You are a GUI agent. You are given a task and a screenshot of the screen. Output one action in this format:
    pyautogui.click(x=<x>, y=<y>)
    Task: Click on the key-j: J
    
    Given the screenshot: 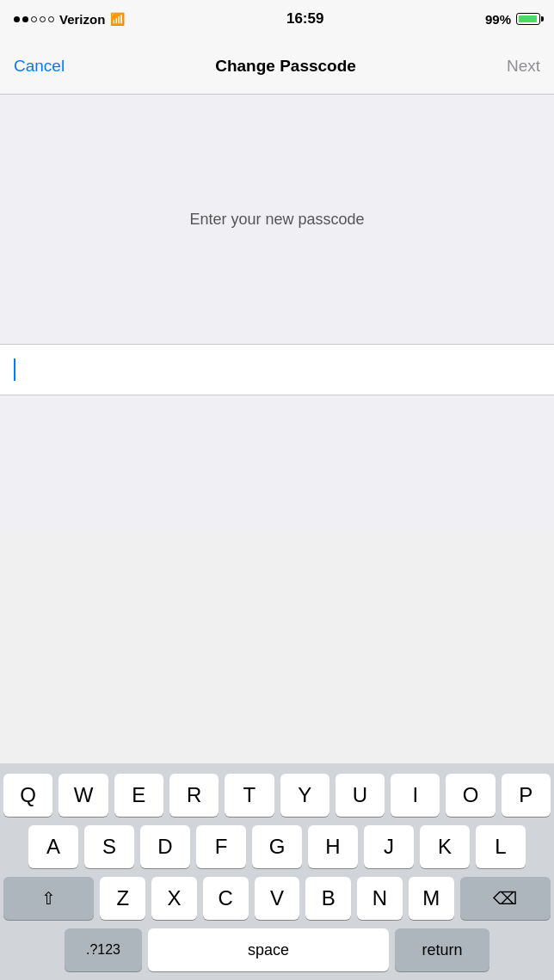 What is the action you would take?
    pyautogui.click(x=389, y=847)
    